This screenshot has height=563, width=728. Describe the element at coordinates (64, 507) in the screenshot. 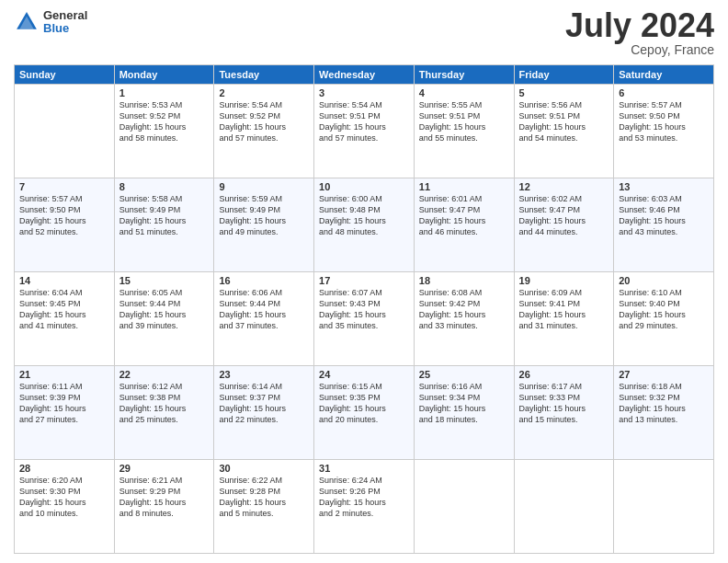

I see `calendar-cell: 28Sunrise: 6:20 AMSunset: 9:30 PMDayligh…` at that location.